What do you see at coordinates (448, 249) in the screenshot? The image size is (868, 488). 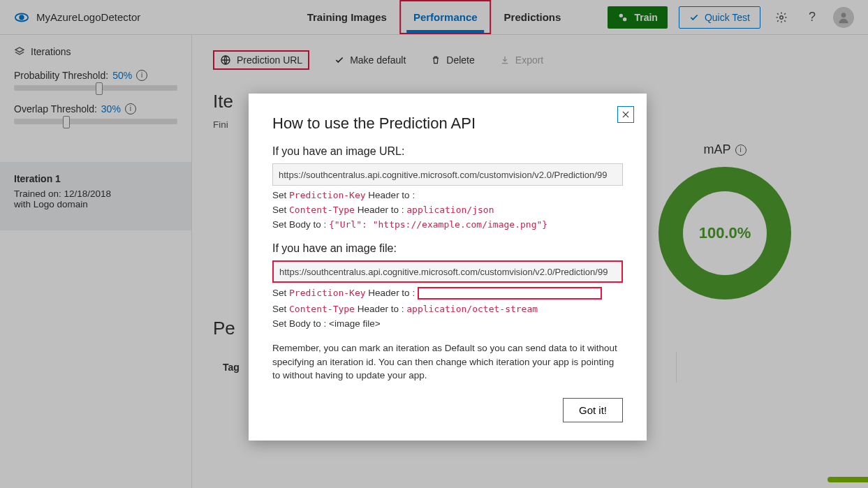 I see `modal-sub-file: If you have an image file:` at bounding box center [448, 249].